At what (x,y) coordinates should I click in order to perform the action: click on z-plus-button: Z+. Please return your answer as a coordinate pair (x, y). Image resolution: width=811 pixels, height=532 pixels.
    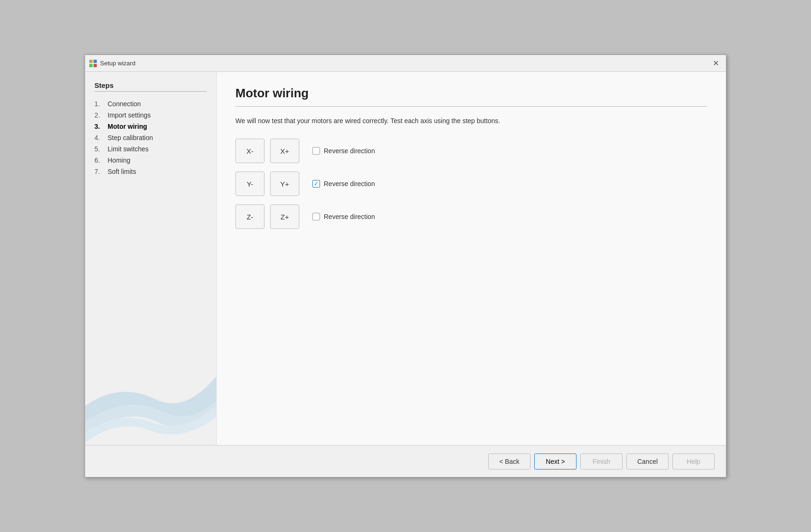
    Looking at the image, I should click on (285, 217).